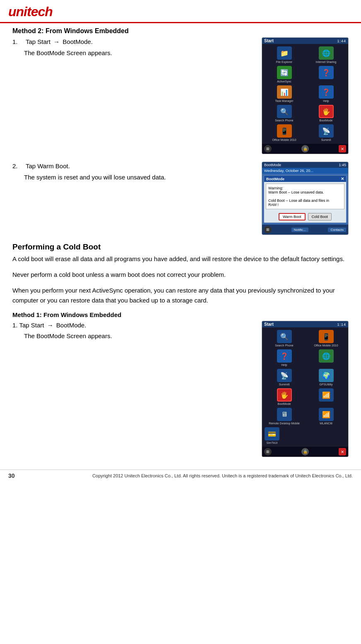  What do you see at coordinates (305, 94) in the screenshot?
I see `phone1-grid: 📁 File Explorer 🌐 Internet Sharing 🔄 Act…` at bounding box center [305, 94].